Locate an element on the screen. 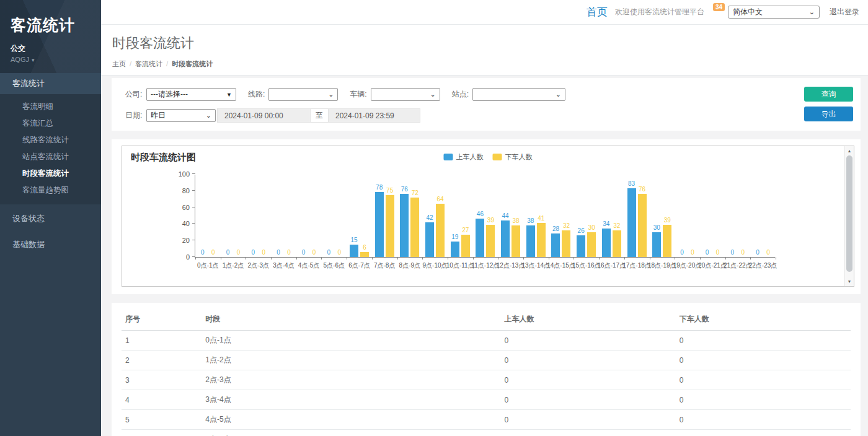  bar-value-label: 28 is located at coordinates (556, 229).